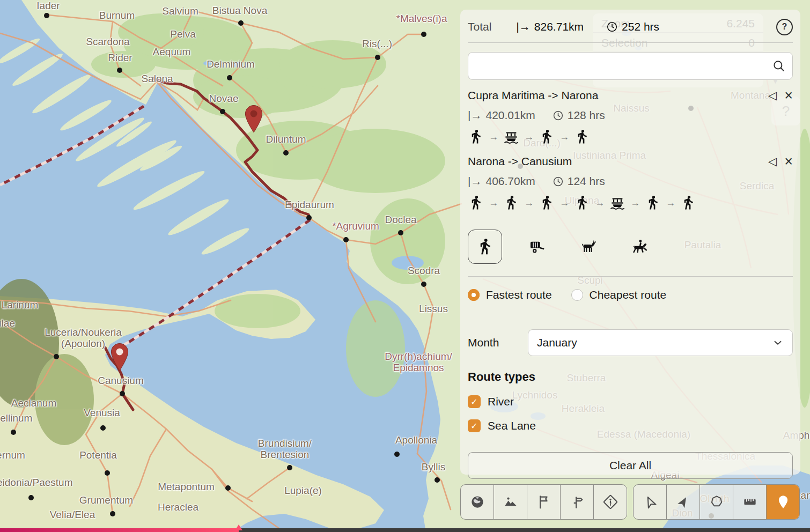 This screenshot has height=532, width=810. What do you see at coordinates (630, 27) in the screenshot?
I see `panel-header: Total |→ 826.71km 252 hrs ?` at bounding box center [630, 27].